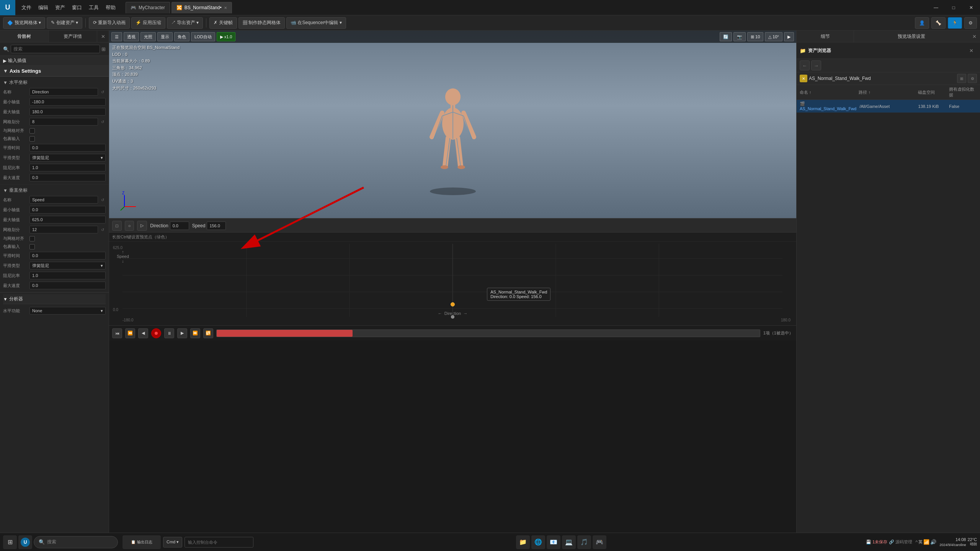  What do you see at coordinates (726, 37) in the screenshot?
I see `viewport-refresh-icon: 🔄` at bounding box center [726, 37].